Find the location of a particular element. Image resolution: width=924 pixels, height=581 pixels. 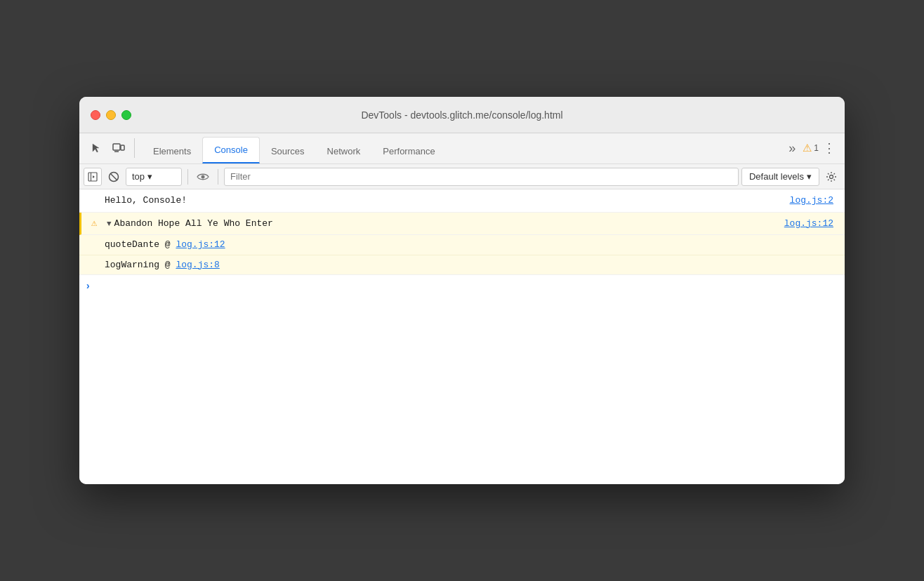

filter-input is located at coordinates (482, 177).